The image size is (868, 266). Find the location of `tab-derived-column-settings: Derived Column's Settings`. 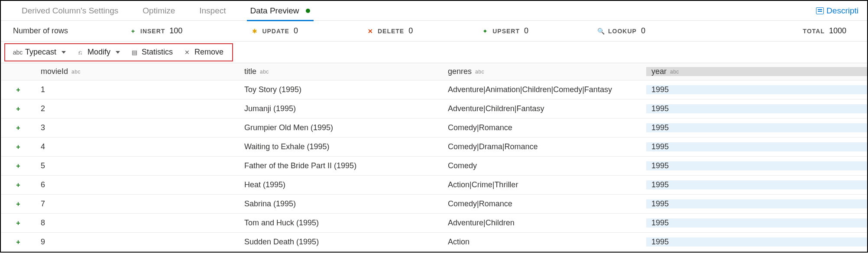

tab-derived-column-settings: Derived Column's Settings is located at coordinates (70, 11).